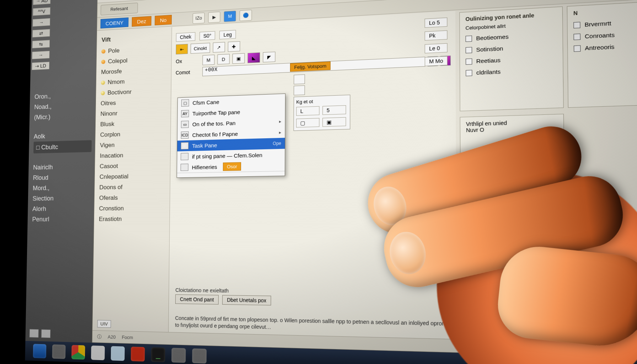 The height and width of the screenshot is (364, 637). Describe the element at coordinates (247, 300) in the screenshot. I see `dialog-btn: Dbet Unetals pox` at that location.